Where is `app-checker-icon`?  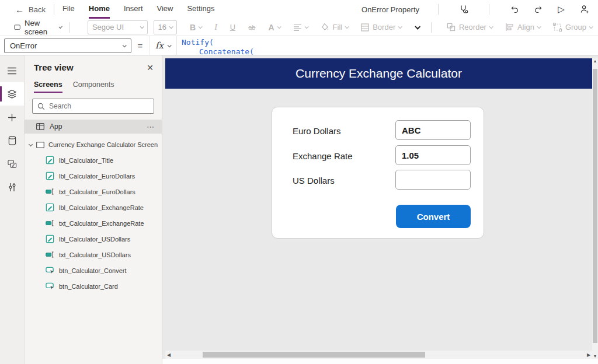 app-checker-icon is located at coordinates (464, 9).